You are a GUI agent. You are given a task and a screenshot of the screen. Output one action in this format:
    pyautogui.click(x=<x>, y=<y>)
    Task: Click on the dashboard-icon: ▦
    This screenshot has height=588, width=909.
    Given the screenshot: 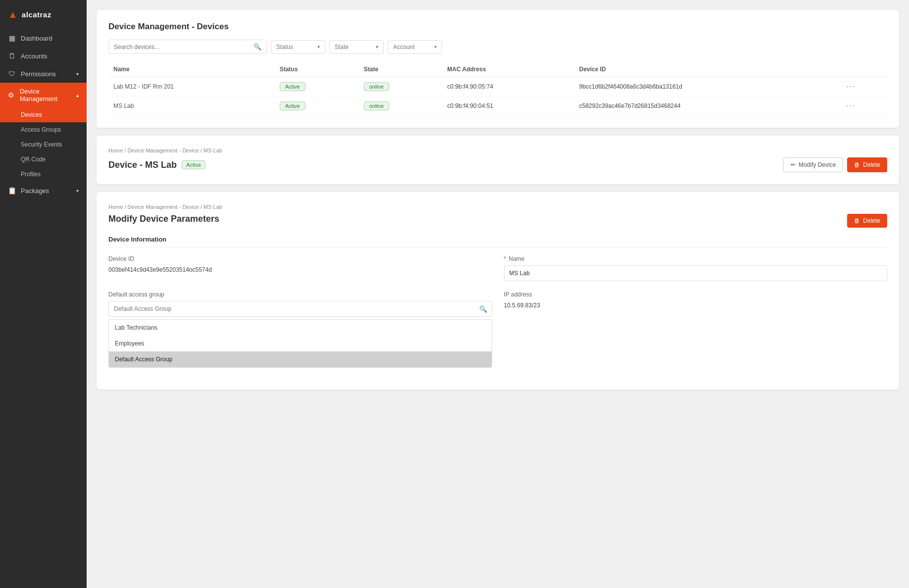 What is the action you would take?
    pyautogui.click(x=12, y=38)
    